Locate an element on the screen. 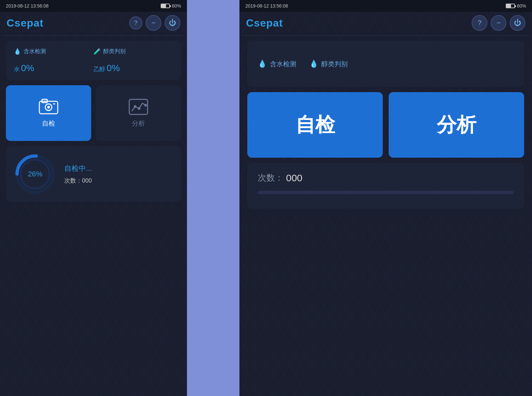  battery-fill-left is located at coordinates (164, 6).